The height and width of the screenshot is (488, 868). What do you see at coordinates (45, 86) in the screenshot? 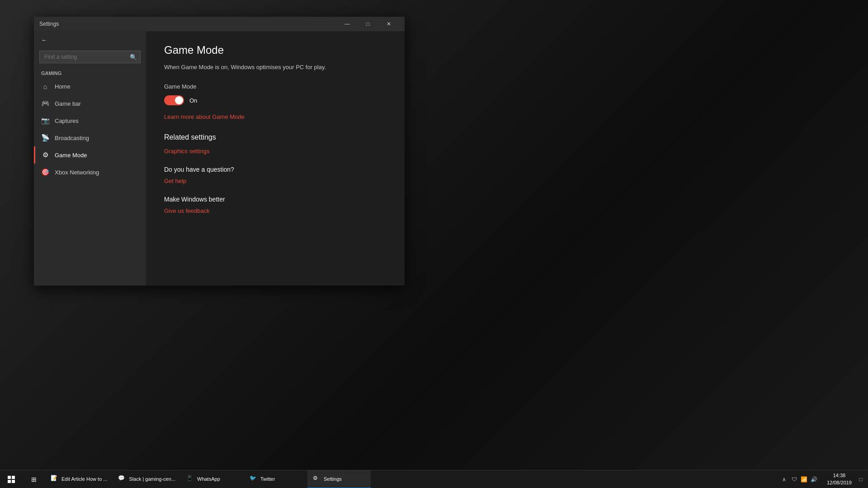
I see `home-icon: ⌂` at bounding box center [45, 86].